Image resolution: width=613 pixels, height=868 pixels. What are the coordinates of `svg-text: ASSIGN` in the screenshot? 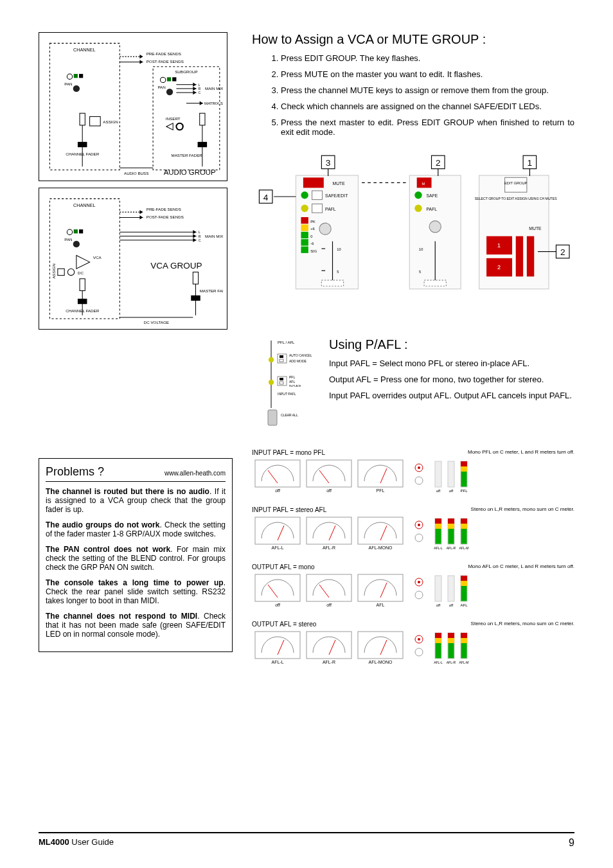 It's located at (111, 122).